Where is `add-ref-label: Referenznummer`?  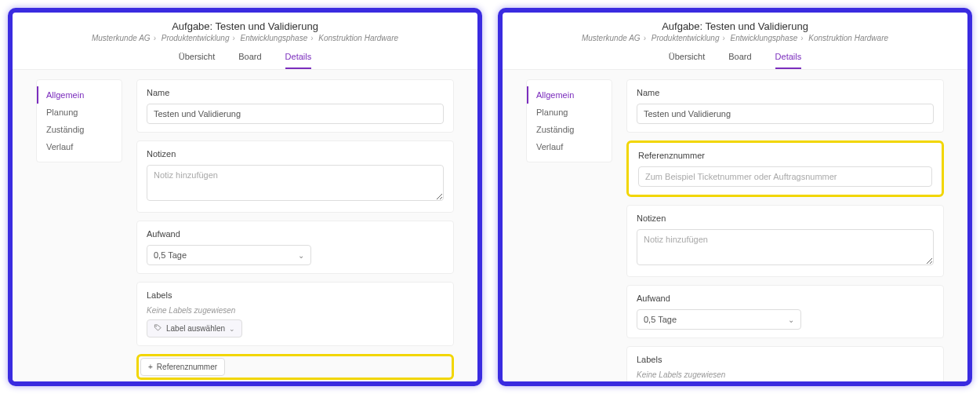
add-ref-label: Referenznummer is located at coordinates (187, 367).